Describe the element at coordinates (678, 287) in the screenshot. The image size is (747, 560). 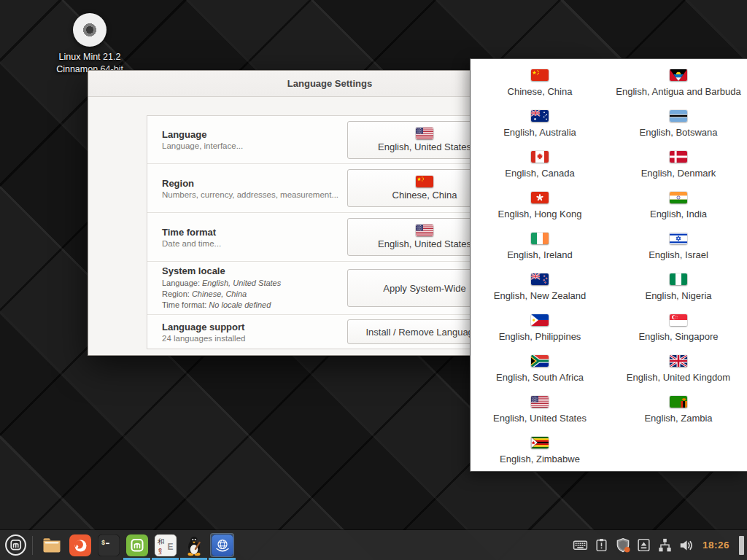
I see `language-option: English, Nigeria` at that location.